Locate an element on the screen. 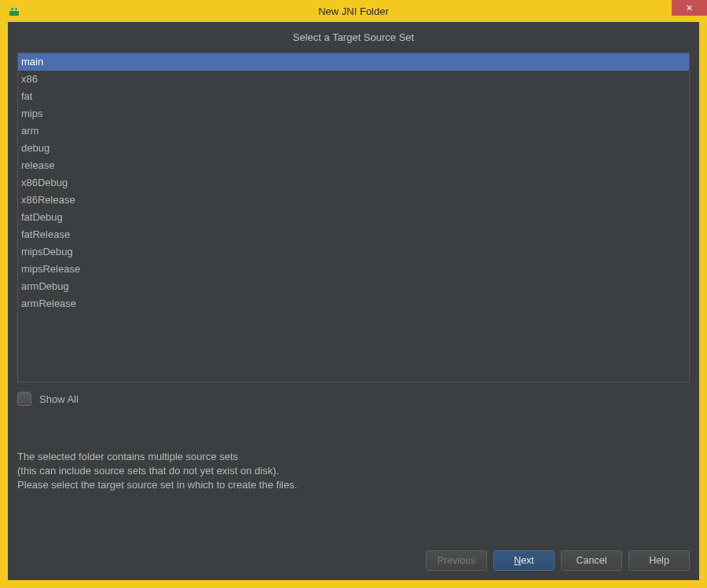 The width and height of the screenshot is (707, 588). close-button: ✕ is located at coordinates (690, 8).